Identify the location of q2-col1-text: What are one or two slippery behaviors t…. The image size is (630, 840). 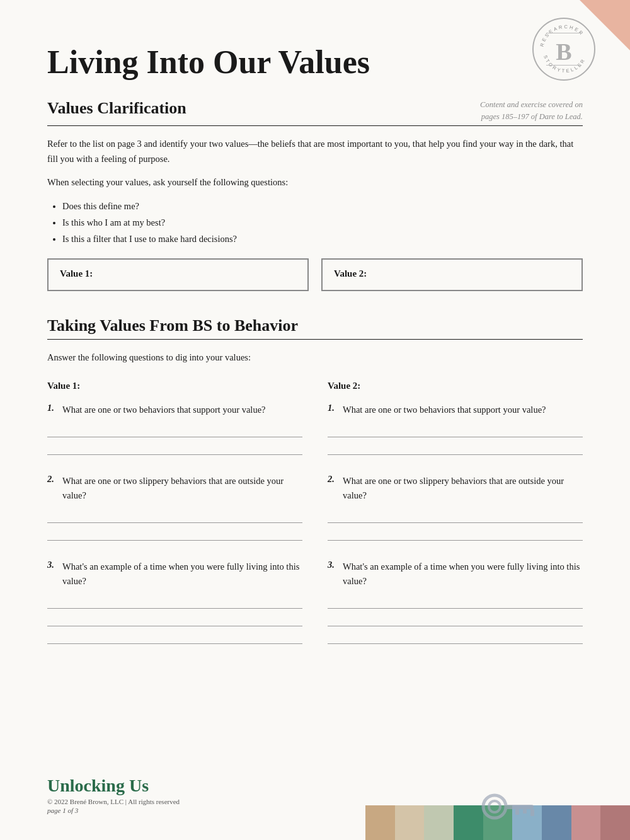
(183, 488).